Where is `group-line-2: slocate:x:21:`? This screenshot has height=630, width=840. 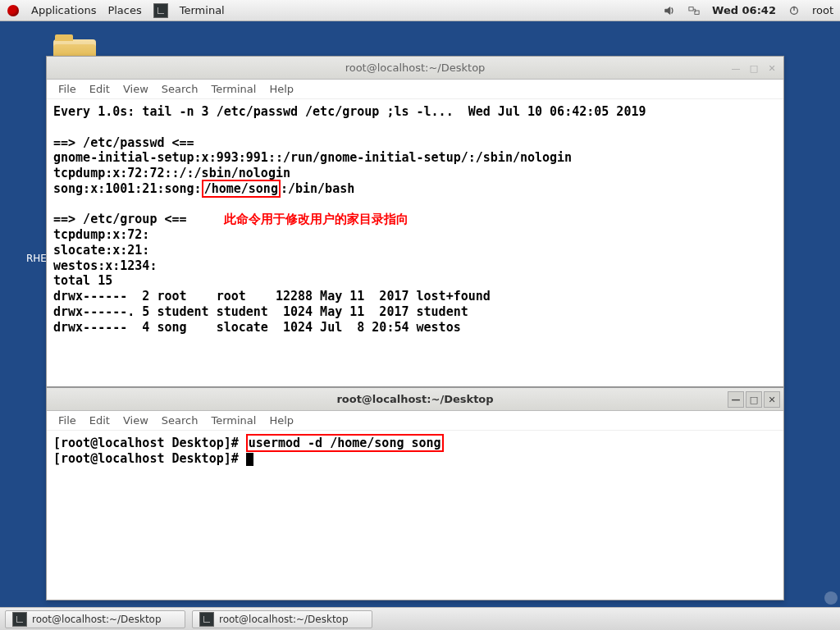 group-line-2: slocate:x:21: is located at coordinates (102, 250).